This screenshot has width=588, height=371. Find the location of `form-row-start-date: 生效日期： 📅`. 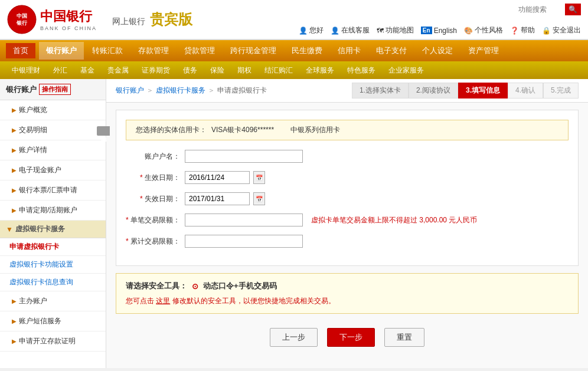

form-row-start-date: 生效日期： 📅 is located at coordinates (347, 178).